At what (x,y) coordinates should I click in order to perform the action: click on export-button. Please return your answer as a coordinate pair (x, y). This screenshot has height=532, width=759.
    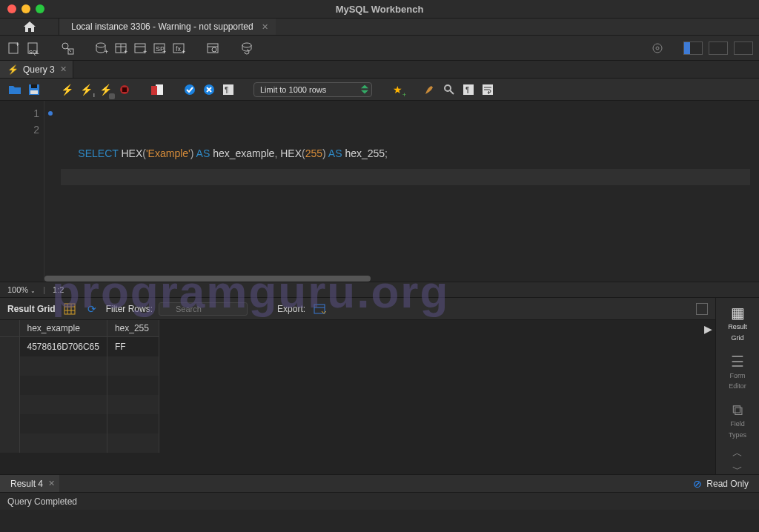
    Looking at the image, I should click on (319, 309).